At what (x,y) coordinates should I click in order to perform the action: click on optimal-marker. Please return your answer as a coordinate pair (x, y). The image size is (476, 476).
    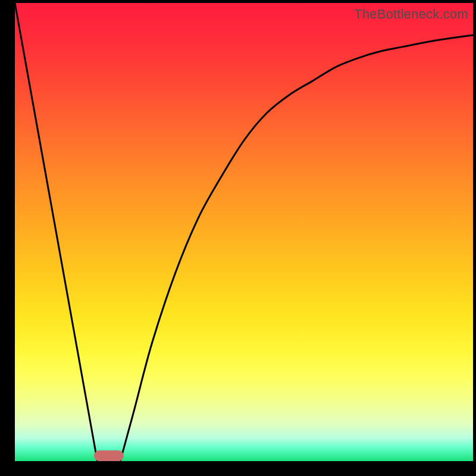
    Looking at the image, I should click on (109, 456).